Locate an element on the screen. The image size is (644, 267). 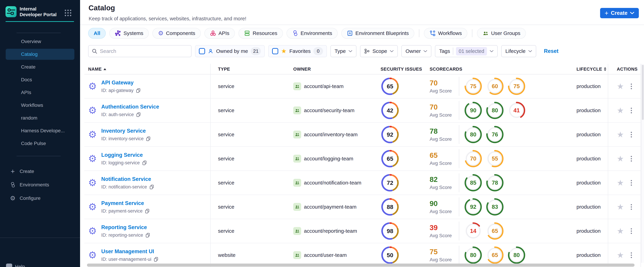
tab-resources: Resources is located at coordinates (260, 33).